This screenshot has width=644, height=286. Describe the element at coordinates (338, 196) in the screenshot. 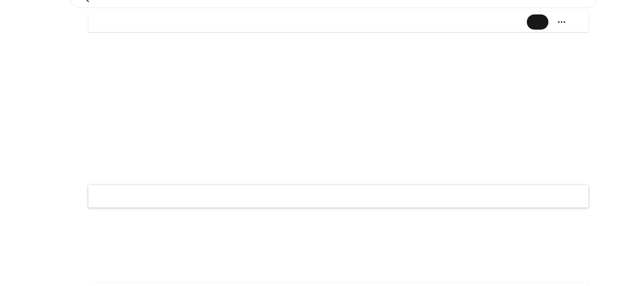

I see `current-user-row-card` at that location.